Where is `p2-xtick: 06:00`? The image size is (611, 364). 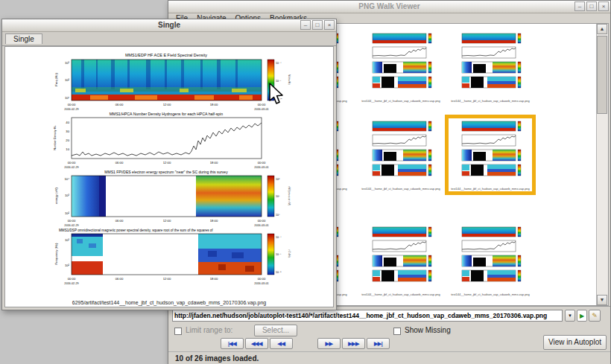 p2-xtick: 06:00 is located at coordinates (119, 162).